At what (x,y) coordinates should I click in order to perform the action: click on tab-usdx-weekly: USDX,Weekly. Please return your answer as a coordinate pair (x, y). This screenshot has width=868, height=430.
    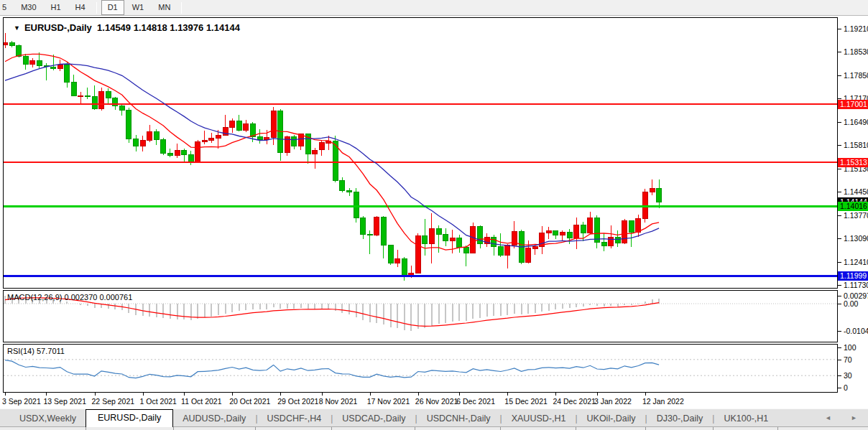
    Looking at the image, I should click on (47, 419).